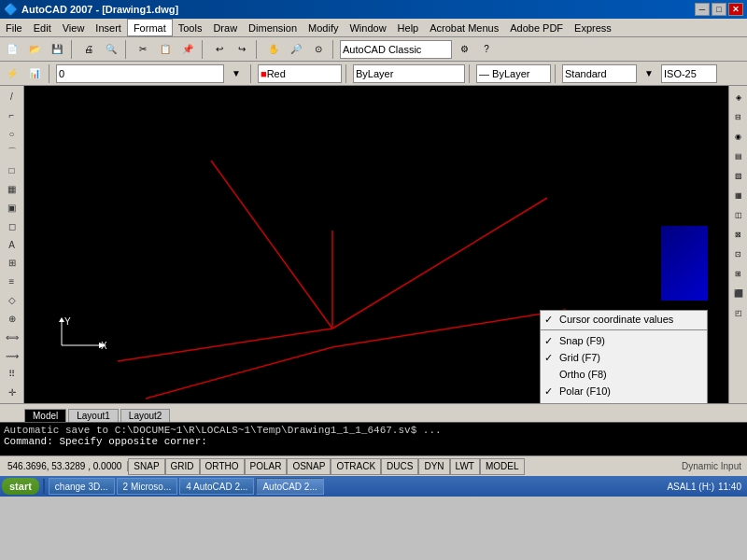 The image size is (747, 560). I want to click on rt-btn5: ▧, so click(739, 175).